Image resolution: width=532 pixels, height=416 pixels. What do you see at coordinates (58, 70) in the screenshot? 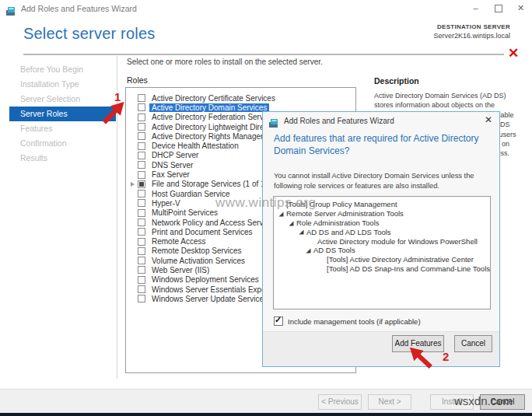
I see `sidebar-item-before-you-begin: Before You Begin` at bounding box center [58, 70].